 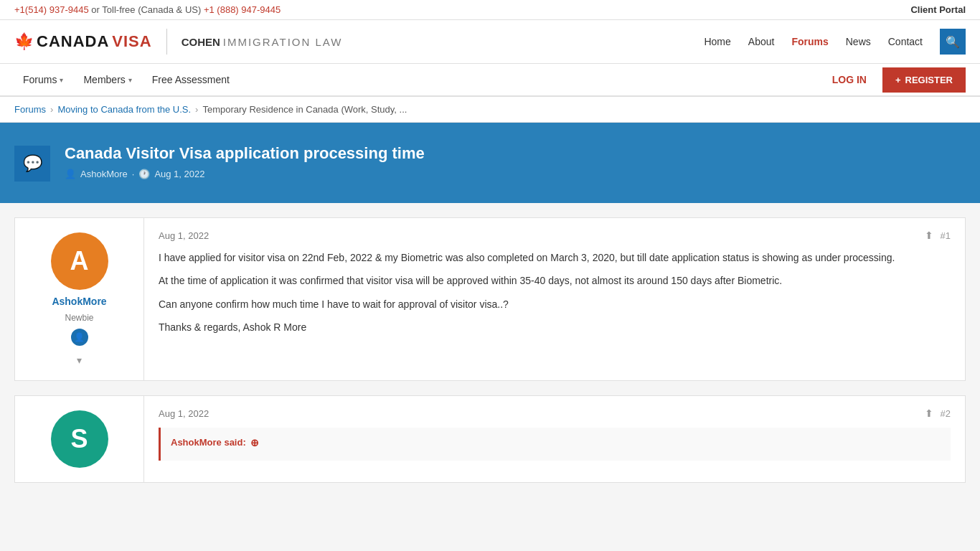 What do you see at coordinates (79, 318) in the screenshot?
I see `user-role: Newbie` at bounding box center [79, 318].